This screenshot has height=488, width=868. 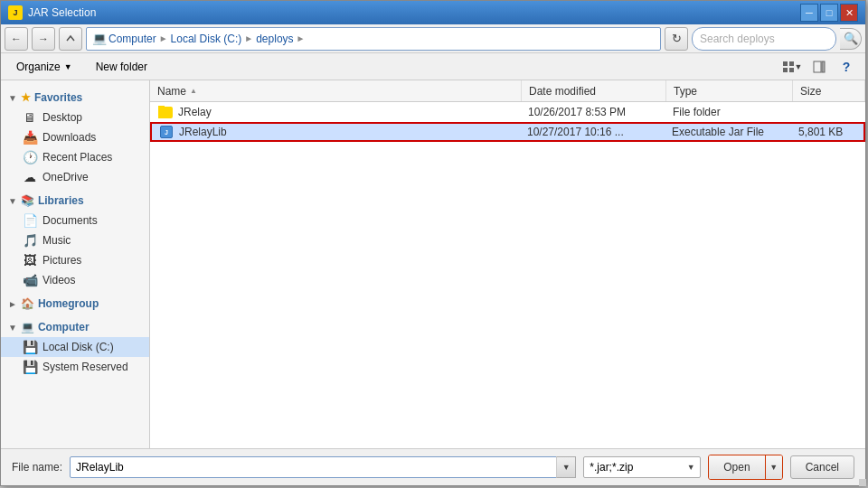 I want to click on addressbar: ← → 💻 Computer ► Local Disk (C:) ► deplo…, so click(x=433, y=39).